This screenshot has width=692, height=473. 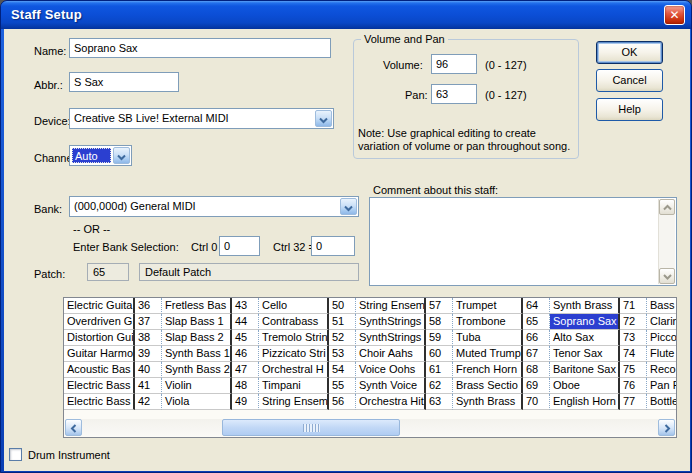 I want to click on patch-number-cell: 62, so click(x=440, y=386).